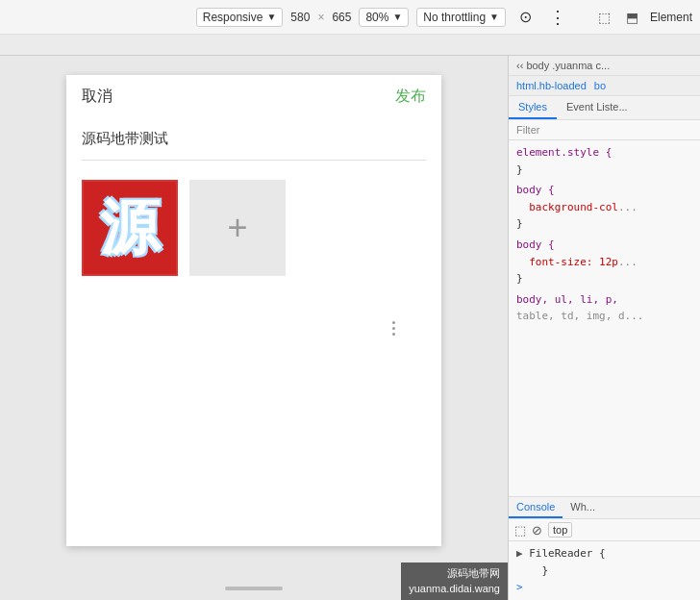  I want to click on console-no-icon: ⊘, so click(537, 531).